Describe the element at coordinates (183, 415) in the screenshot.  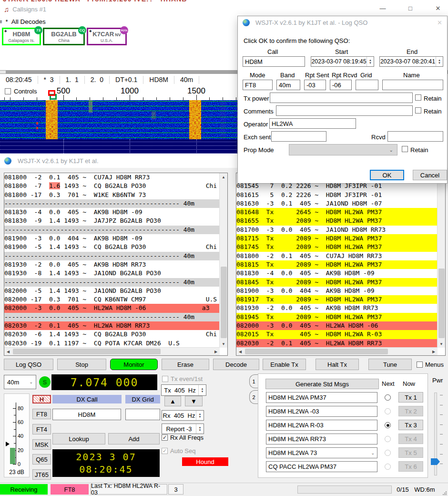
I see `rx-frequency-spinner: Rx 405 Hz ▲▼` at that location.